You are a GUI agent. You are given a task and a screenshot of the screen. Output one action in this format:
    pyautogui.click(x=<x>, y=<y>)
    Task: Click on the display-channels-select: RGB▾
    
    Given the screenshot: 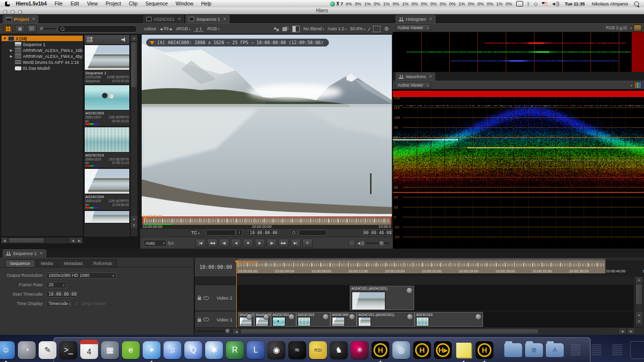 What is the action you would take?
    pyautogui.click(x=213, y=29)
    